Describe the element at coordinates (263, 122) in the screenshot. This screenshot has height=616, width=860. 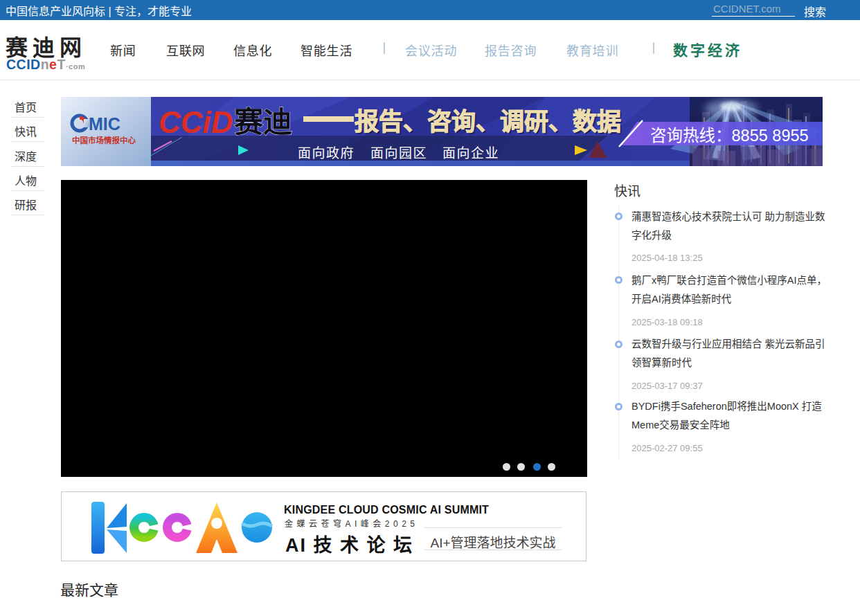
I see `svg-text: 赛迪` at that location.